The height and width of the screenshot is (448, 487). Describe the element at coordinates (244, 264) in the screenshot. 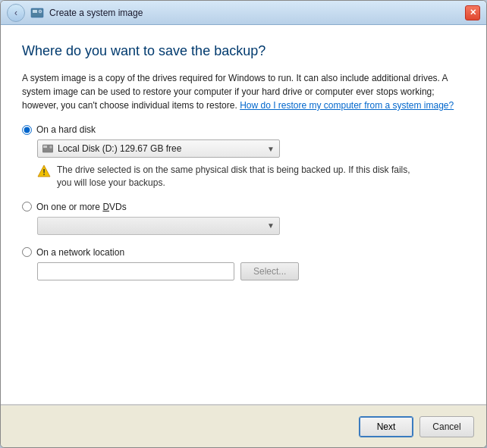

I see `option-network-group: On a network location Select...` at that location.